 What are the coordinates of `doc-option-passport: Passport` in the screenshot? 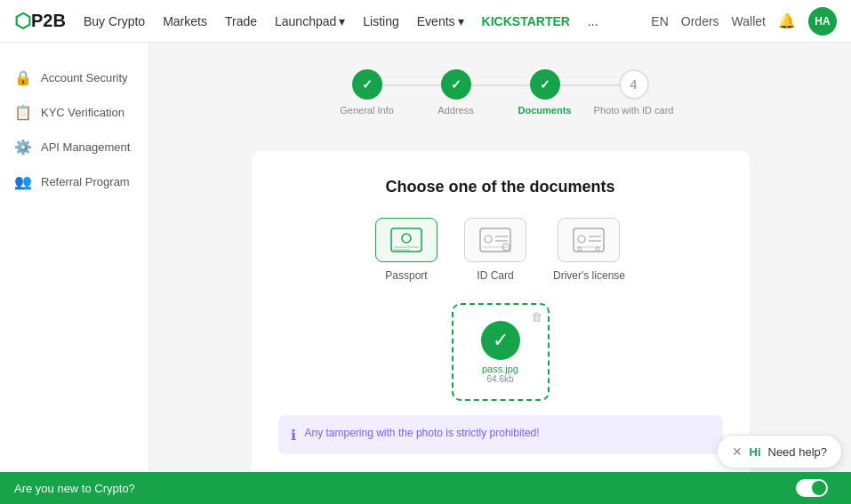 It's located at (406, 250).